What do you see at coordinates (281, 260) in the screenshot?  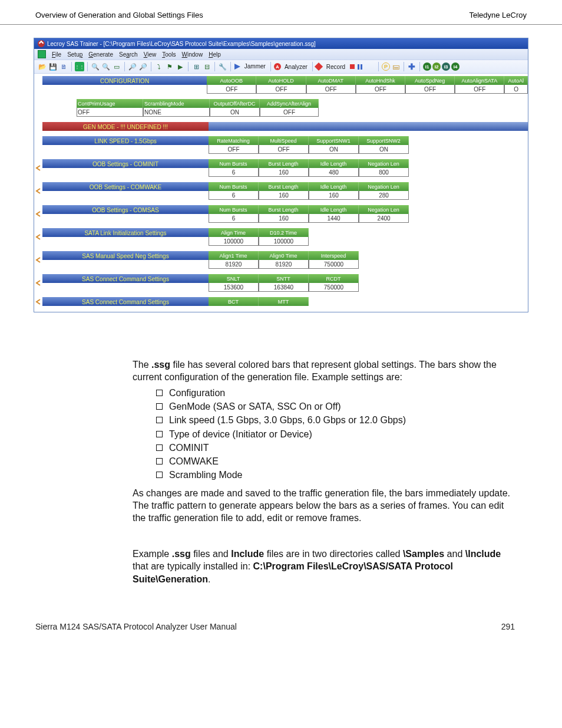 I see `row-sasmanual: SAS Manual Speed Neg Settings Align1 Tim…` at bounding box center [281, 260].